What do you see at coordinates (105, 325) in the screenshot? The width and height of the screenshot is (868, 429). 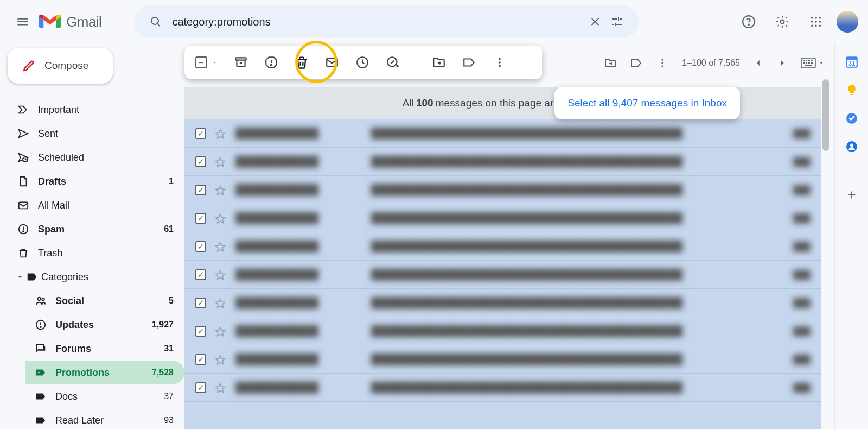 I see `sidebar-category-updates: Updates 1,927` at bounding box center [105, 325].